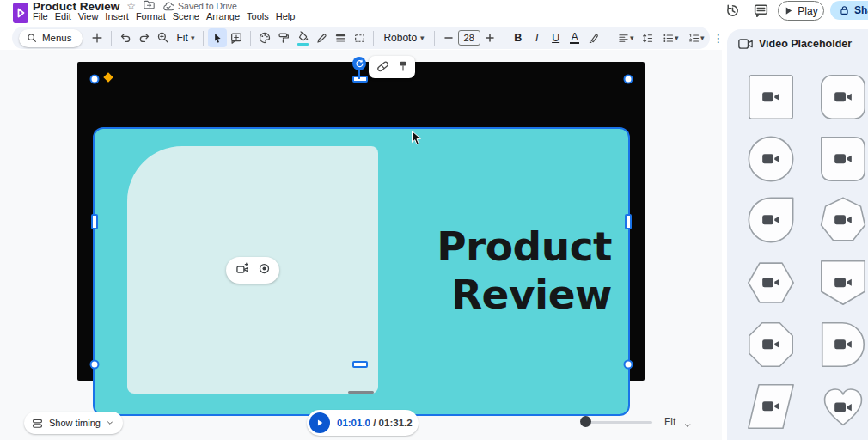  What do you see at coordinates (771, 406) in the screenshot?
I see `video-placeholder-shape-parallelogram` at bounding box center [771, 406].